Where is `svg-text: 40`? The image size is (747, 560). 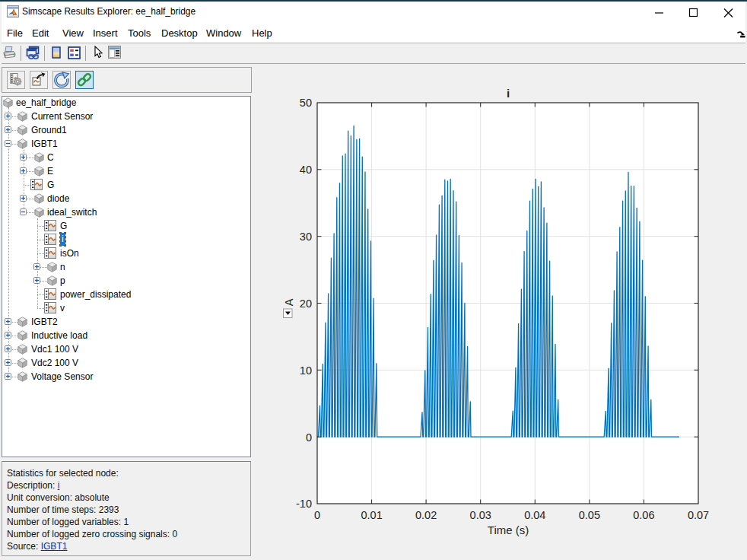 svg-text: 40 is located at coordinates (306, 170).